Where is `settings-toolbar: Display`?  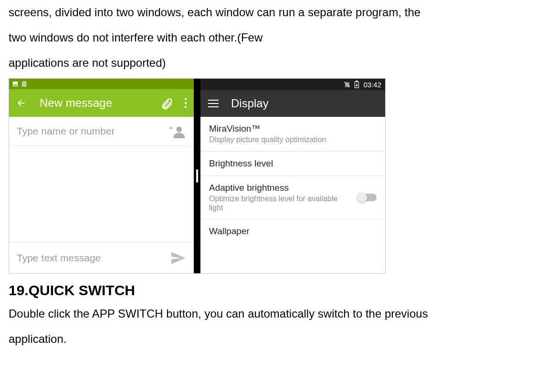 settings-toolbar: Display is located at coordinates (293, 103).